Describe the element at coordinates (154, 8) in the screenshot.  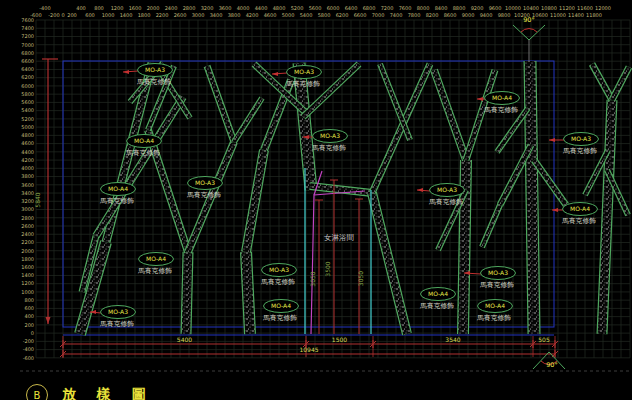
I see `ruler-label: 2000` at that location.